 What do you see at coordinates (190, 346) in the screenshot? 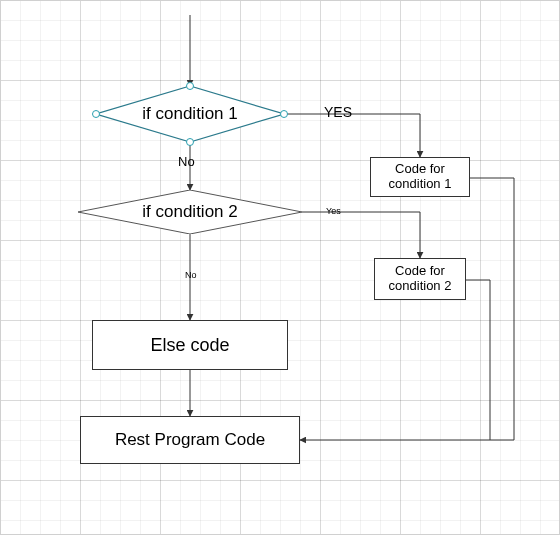
I see `process-else-label: Else code` at bounding box center [190, 346].